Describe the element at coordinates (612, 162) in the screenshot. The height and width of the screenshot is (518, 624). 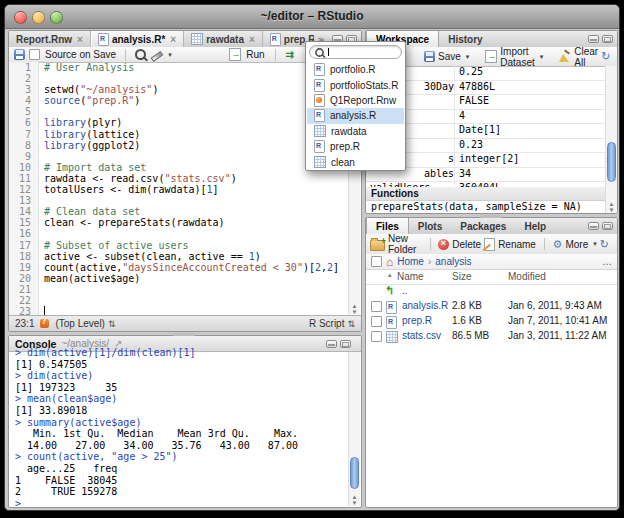
I see `workspace-scroll-thumb` at that location.